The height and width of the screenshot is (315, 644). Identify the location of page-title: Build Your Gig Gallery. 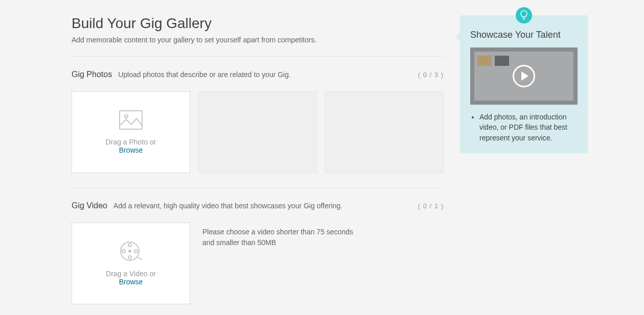
(258, 23).